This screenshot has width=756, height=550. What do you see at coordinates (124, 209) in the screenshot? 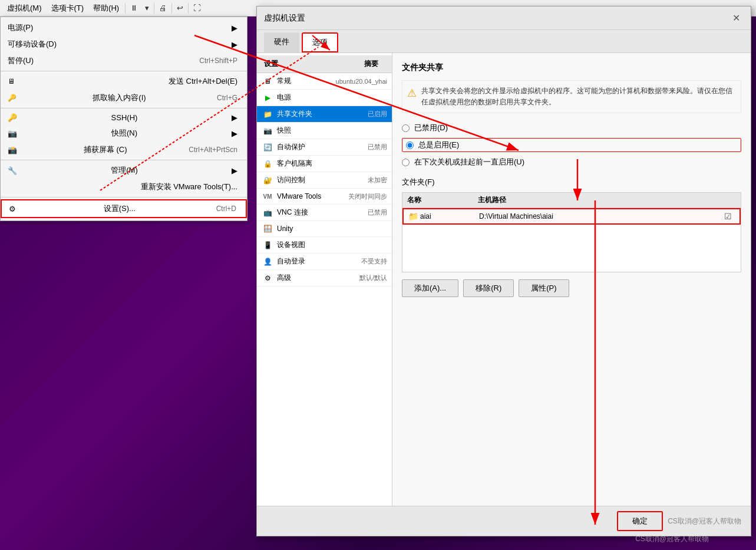
I see `menu-settings: ⚙ 设置(S)... Ctrl+D` at bounding box center [124, 209].